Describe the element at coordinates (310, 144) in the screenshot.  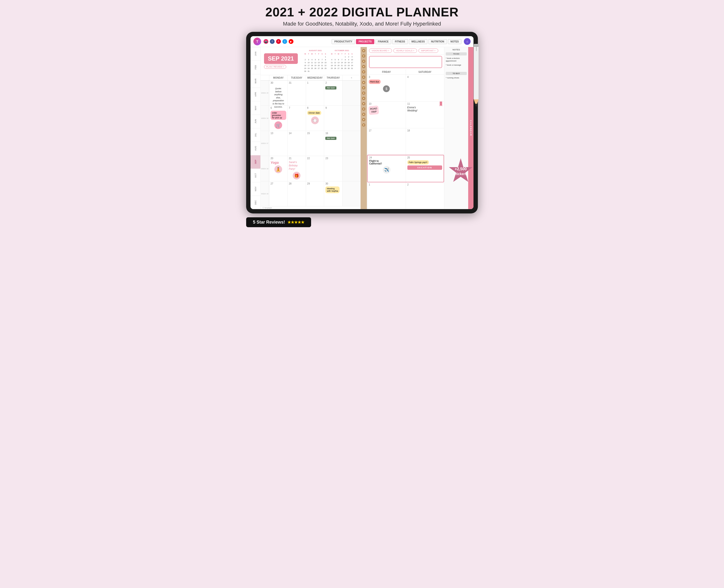
I see `cal-grid: WEEK 35 30 Quote: before anything else, …` at that location.